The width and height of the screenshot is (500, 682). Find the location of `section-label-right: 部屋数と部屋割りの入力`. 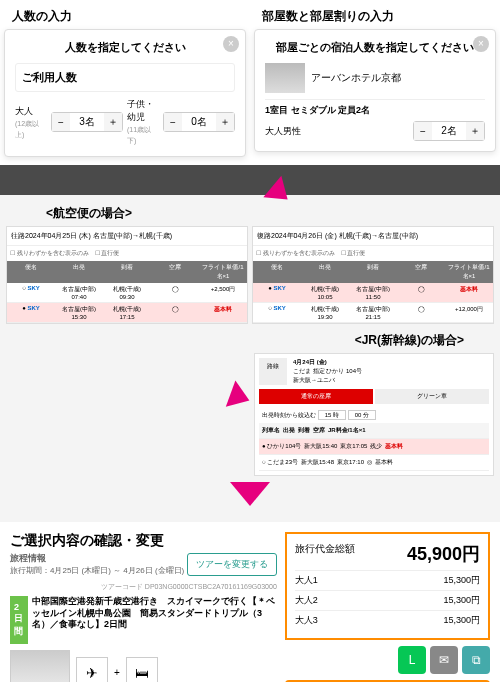

section-label-right: 部屋数と部屋割りの入力 is located at coordinates (375, 16).